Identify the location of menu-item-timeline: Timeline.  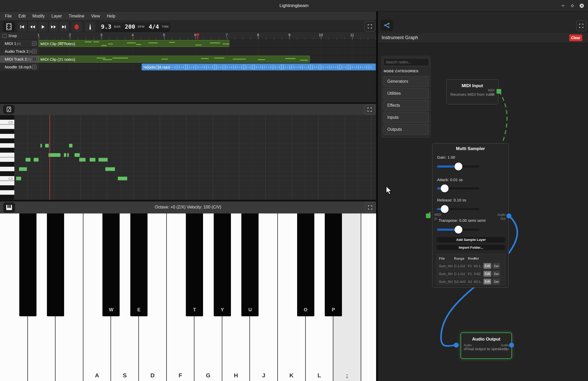
(77, 16).